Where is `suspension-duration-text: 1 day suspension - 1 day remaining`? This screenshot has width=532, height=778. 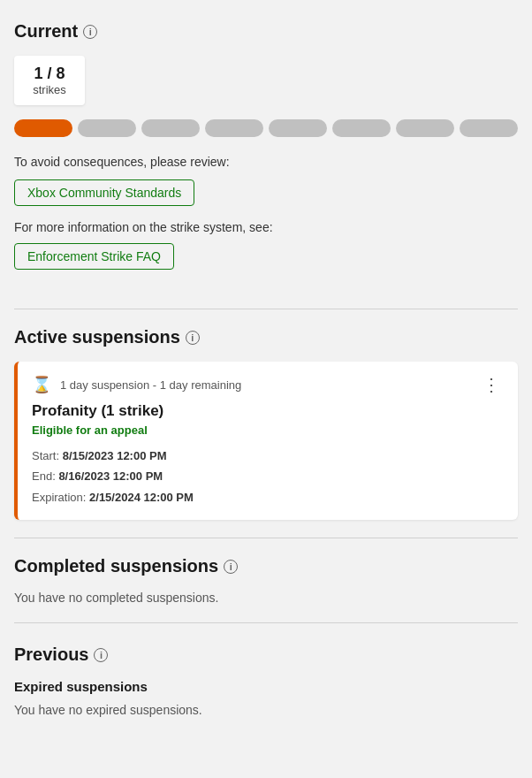
suspension-duration-text: 1 day suspension - 1 day remaining is located at coordinates (150, 385).